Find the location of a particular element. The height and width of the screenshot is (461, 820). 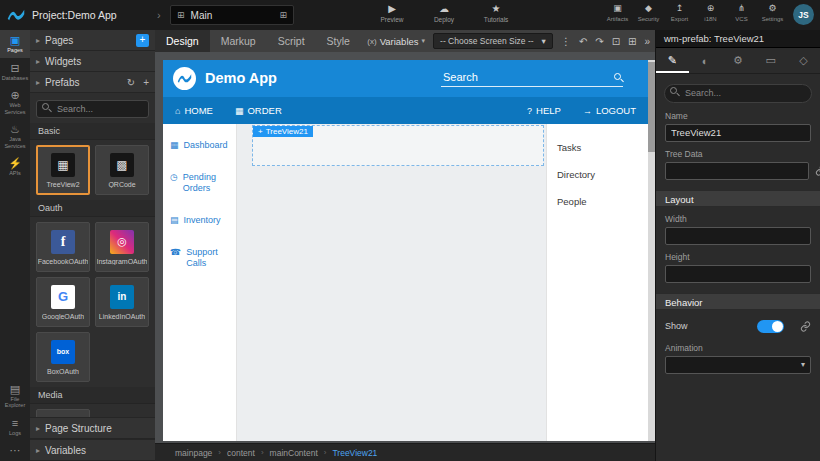

left-nav-dashboard: ▦ Dashboard is located at coordinates (200, 146).